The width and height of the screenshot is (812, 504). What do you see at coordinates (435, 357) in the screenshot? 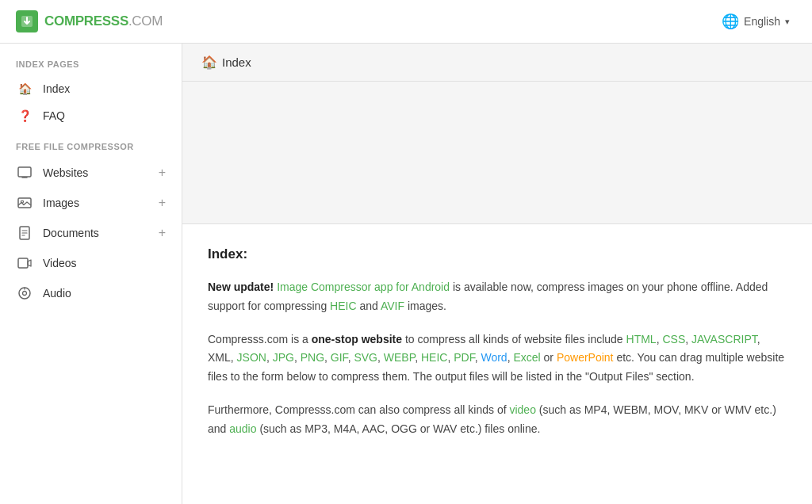
I see `heic2-link: HEIC` at bounding box center [435, 357].